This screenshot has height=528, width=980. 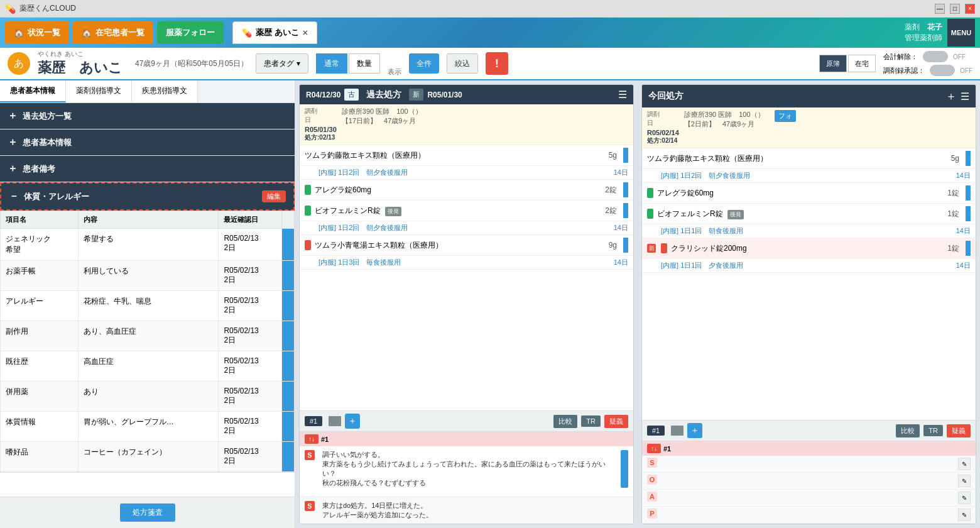 I want to click on accordion-past-rx-header: ＋ 過去処方一覧, so click(x=147, y=116).